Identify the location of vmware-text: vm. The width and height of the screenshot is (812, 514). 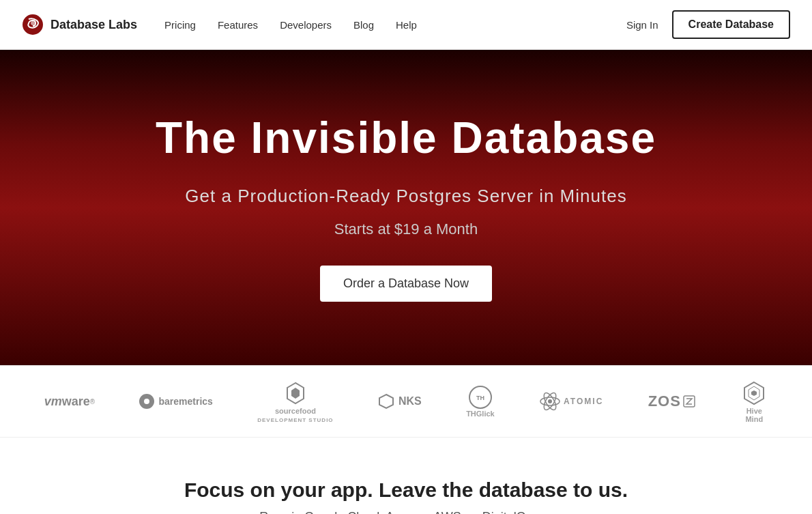
(53, 401).